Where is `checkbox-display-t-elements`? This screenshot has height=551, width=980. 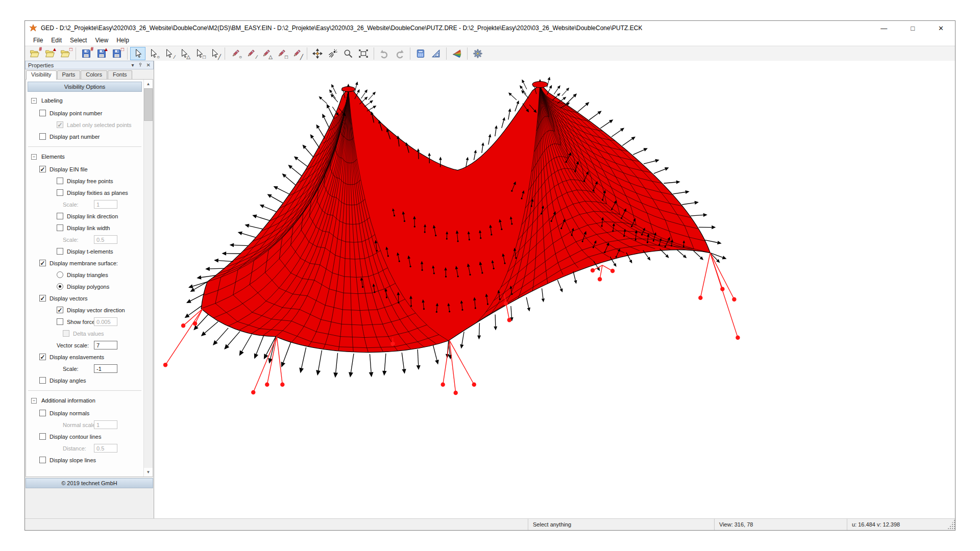 checkbox-display-t-elements is located at coordinates (60, 251).